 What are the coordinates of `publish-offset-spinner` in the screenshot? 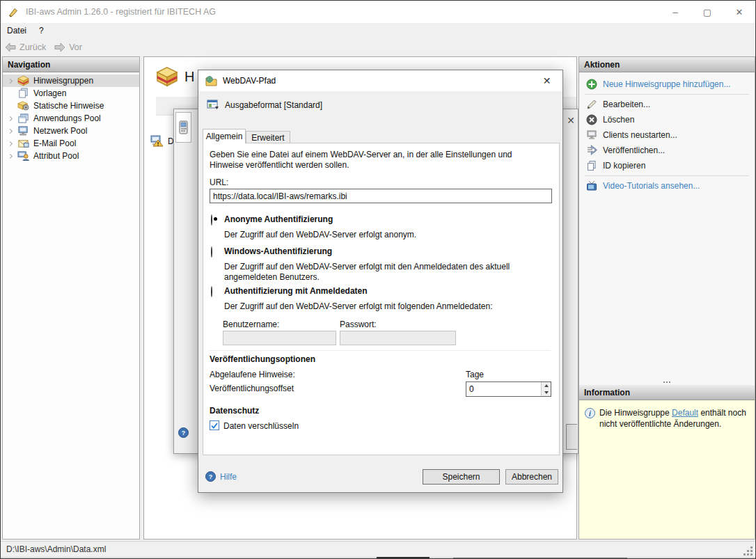 It's located at (508, 389).